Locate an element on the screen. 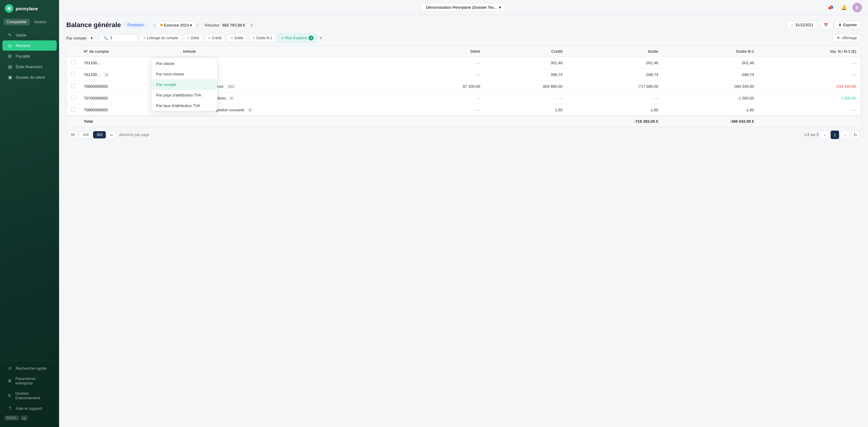 The image size is (868, 427). revision-icon: ◎ is located at coordinates (10, 45).